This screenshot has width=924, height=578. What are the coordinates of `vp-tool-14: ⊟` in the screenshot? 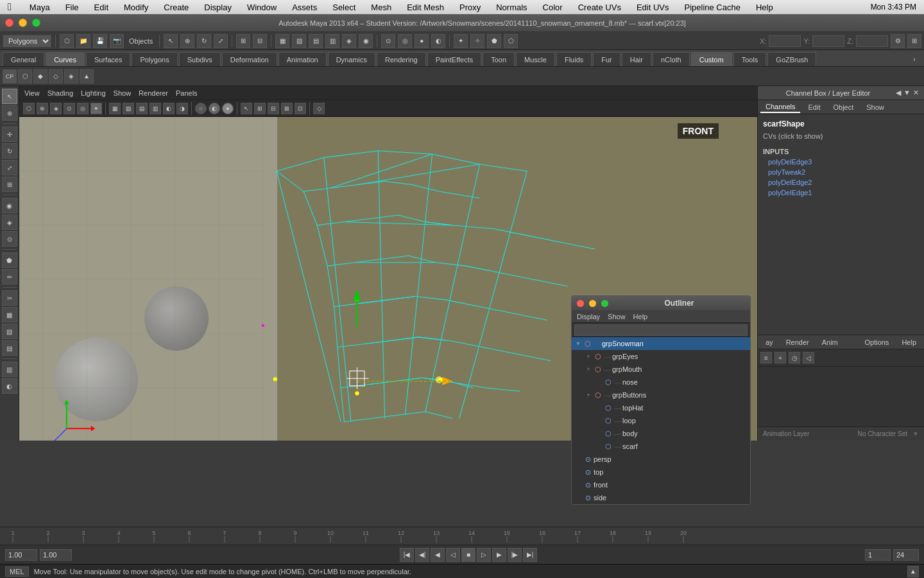 It's located at (273, 109).